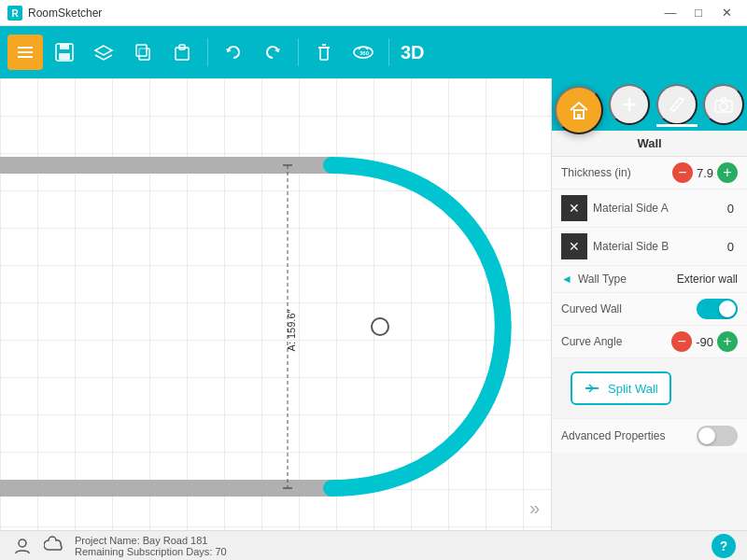 The image size is (747, 560). I want to click on material-b-label: Material Side B, so click(658, 246).